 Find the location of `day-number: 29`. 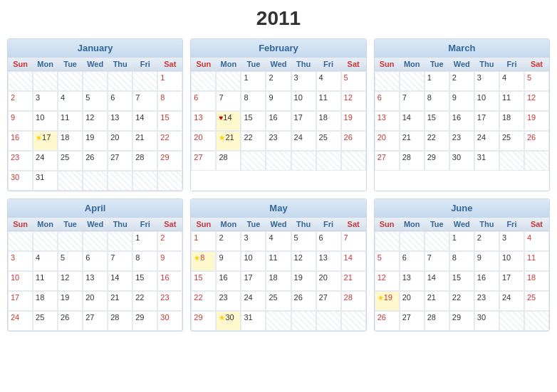

day-number: 29 is located at coordinates (165, 157).